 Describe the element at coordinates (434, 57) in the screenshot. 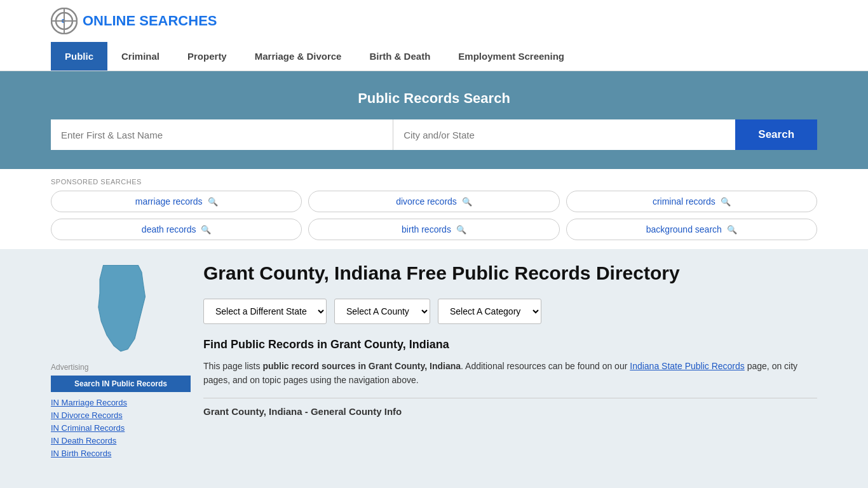

I see `main-nav: Public Criminal Property Marriage & Divo…` at that location.